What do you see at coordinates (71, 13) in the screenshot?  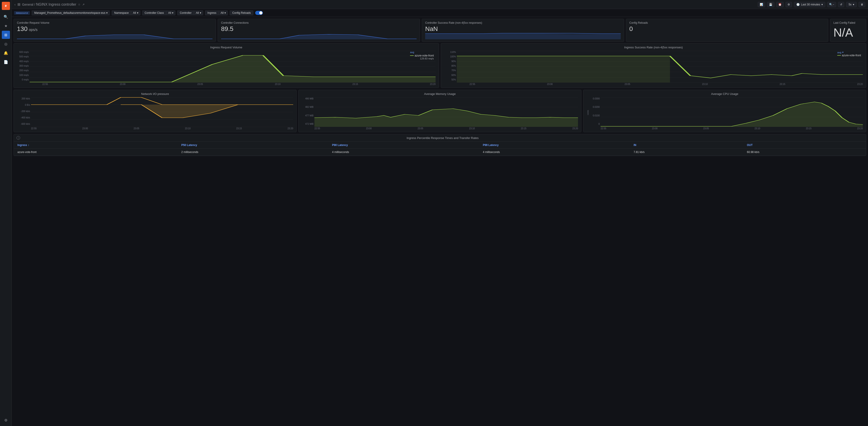 I see `datasource-value: Managed_Prometheus_defaultazuremonitorwo…` at bounding box center [71, 13].